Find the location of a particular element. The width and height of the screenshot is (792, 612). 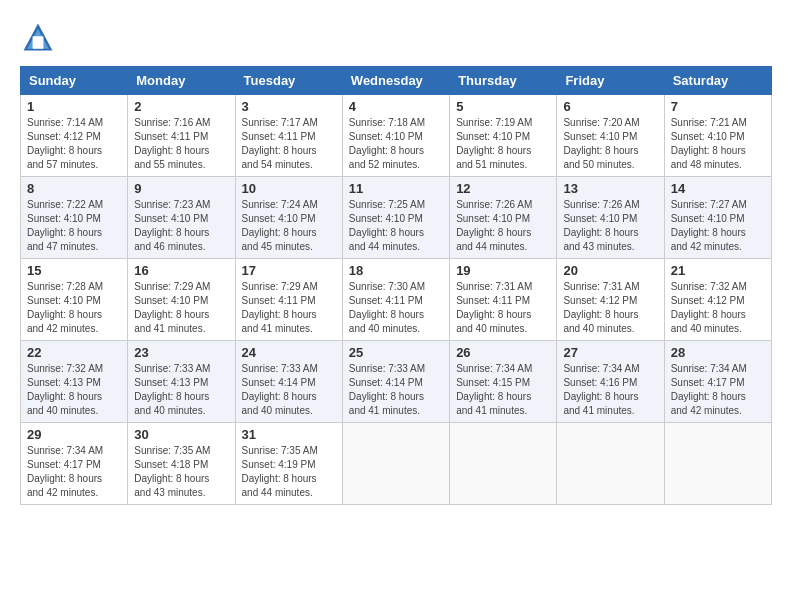

calendar-cell: 12 Sunrise: 7:26 AMSunset: 4:10 PMDaylig… is located at coordinates (504, 218).